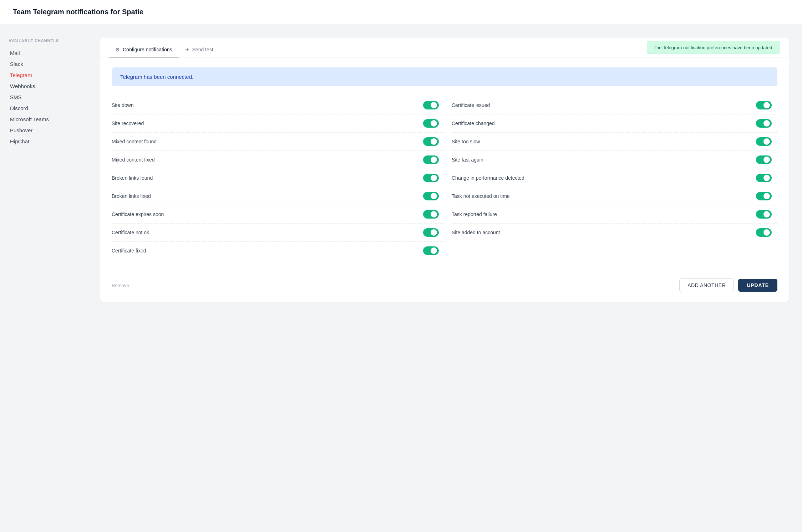 This screenshot has width=802, height=532. Describe the element at coordinates (278, 142) in the screenshot. I see `notif-row-mixed-content-found: Mixed content found` at that location.